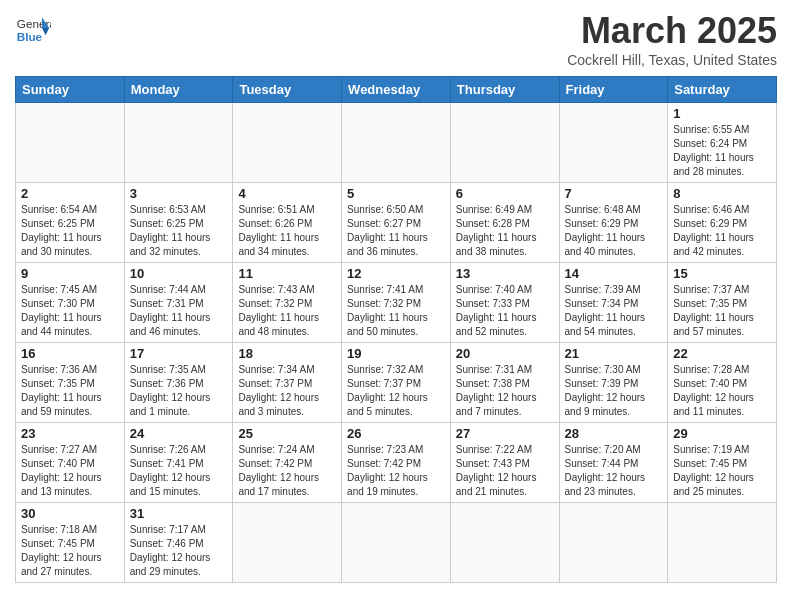 This screenshot has height=612, width=792. Describe the element at coordinates (70, 543) in the screenshot. I see `calendar-cell: 30Sunrise: 7:18 AM Sunset: 7:45 PM Dayli…` at that location.